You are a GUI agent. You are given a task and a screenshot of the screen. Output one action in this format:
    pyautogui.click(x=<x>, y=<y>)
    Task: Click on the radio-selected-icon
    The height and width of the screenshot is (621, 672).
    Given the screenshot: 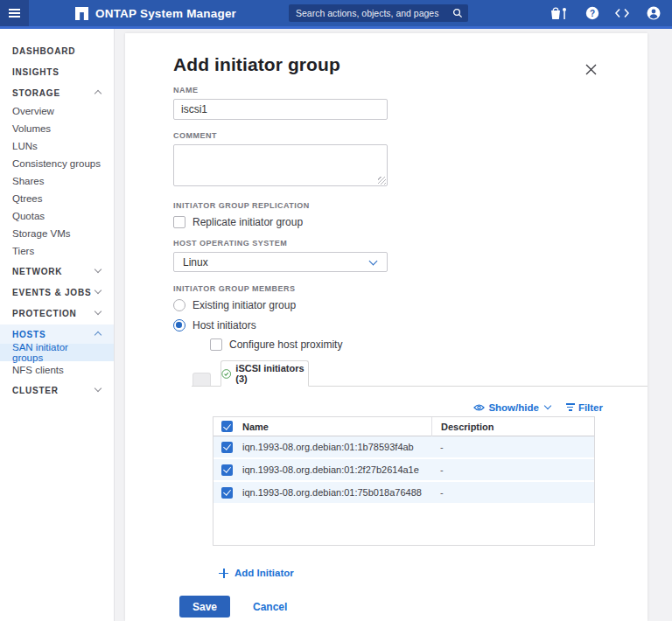 What is the action you would take?
    pyautogui.click(x=179, y=325)
    